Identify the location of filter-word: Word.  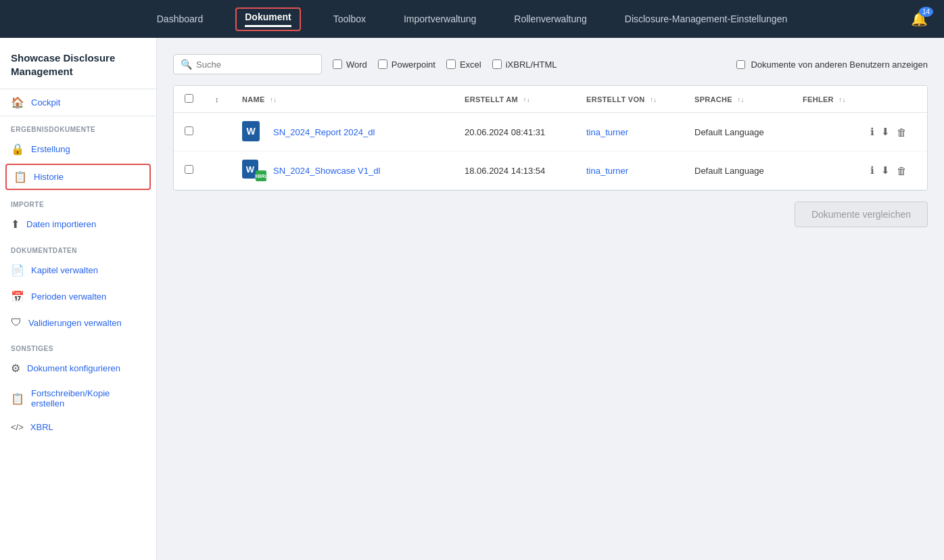
(350, 65).